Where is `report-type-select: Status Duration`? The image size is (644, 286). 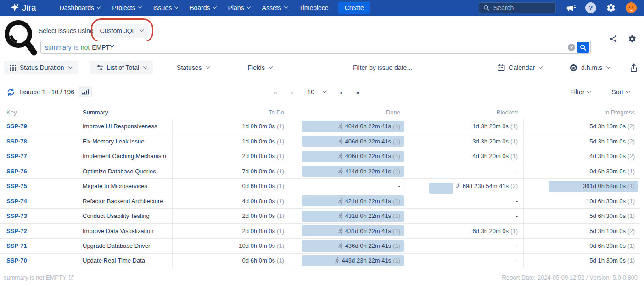
report-type-select: Status Duration is located at coordinates (41, 68).